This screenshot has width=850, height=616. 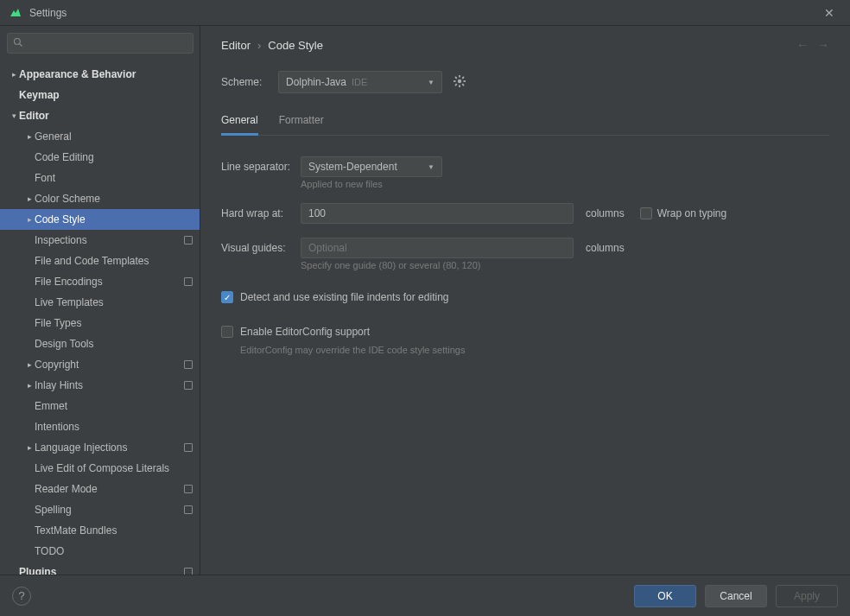 What do you see at coordinates (100, 568) in the screenshot?
I see `tree-item-plugins: Plugins` at bounding box center [100, 568].